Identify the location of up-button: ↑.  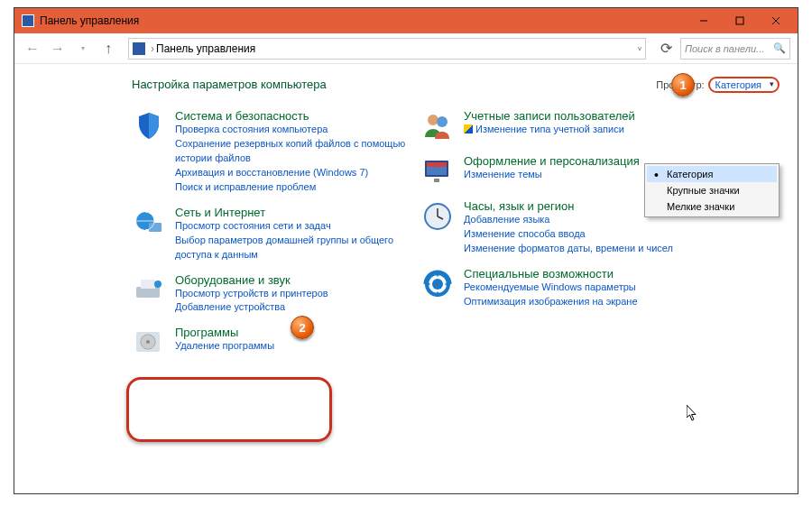
(108, 49).